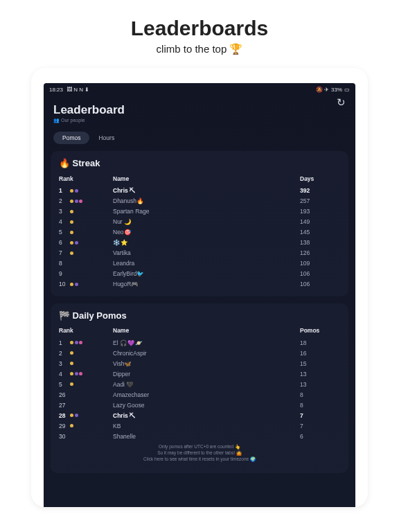  Describe the element at coordinates (200, 233) in the screenshot. I see `table-row: 5Neo🎯145` at that location.